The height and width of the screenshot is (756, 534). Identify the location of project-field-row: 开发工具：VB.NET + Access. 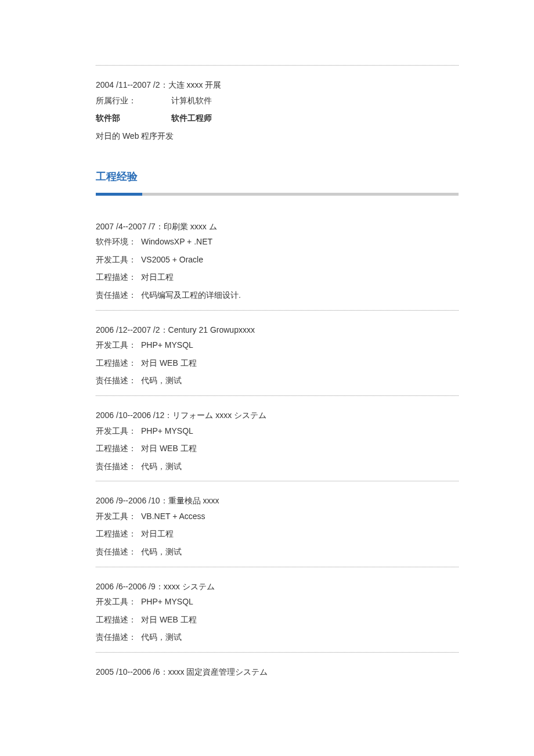
(277, 517).